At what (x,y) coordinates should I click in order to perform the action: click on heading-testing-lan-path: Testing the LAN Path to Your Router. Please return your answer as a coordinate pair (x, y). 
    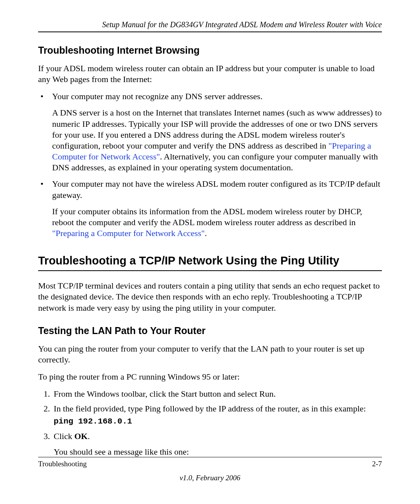
    Looking at the image, I should click on (210, 331).